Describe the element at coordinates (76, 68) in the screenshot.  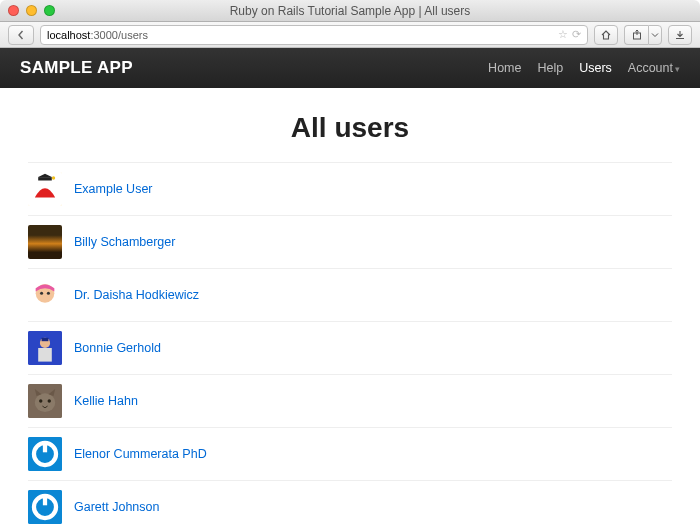
I see `brand-logo: SAMPLE APP` at that location.